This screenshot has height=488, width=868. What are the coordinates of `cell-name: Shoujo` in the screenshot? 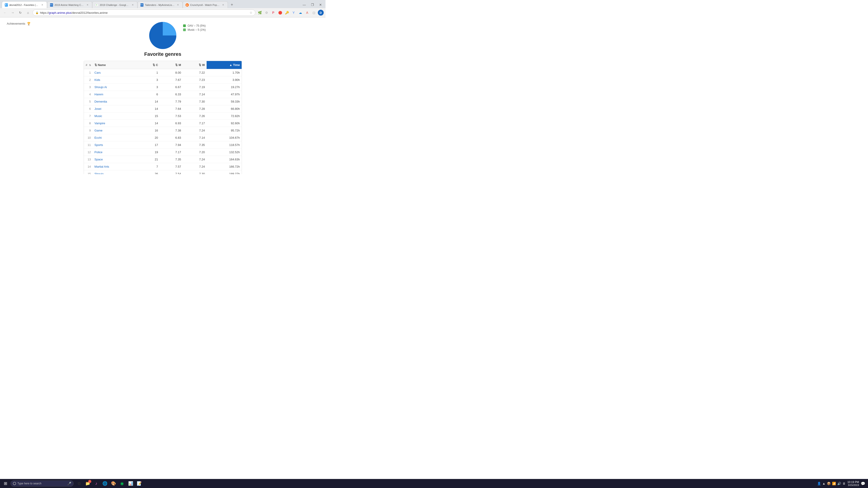 It's located at (115, 172).